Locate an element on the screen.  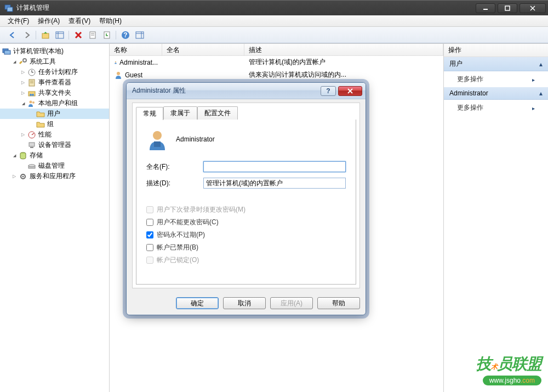
tree-label: 任务计划程序 is located at coordinates (58, 72).